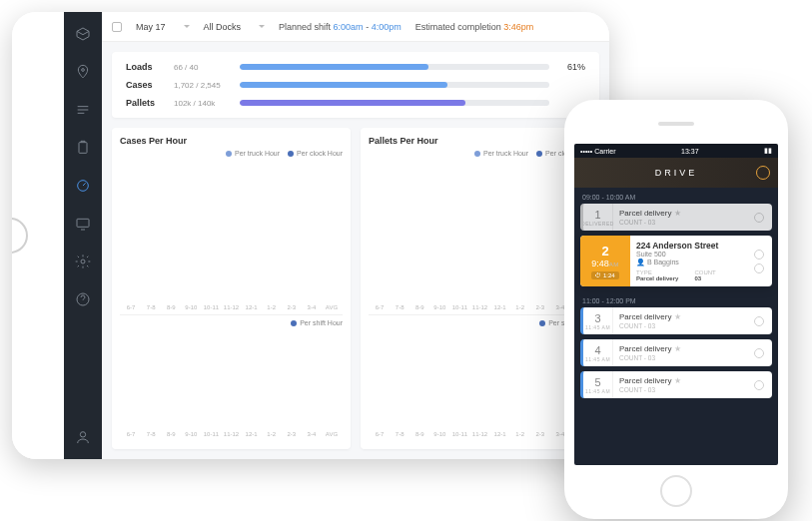 The image size is (812, 521). What do you see at coordinates (83, 110) in the screenshot?
I see `list-icon` at bounding box center [83, 110].